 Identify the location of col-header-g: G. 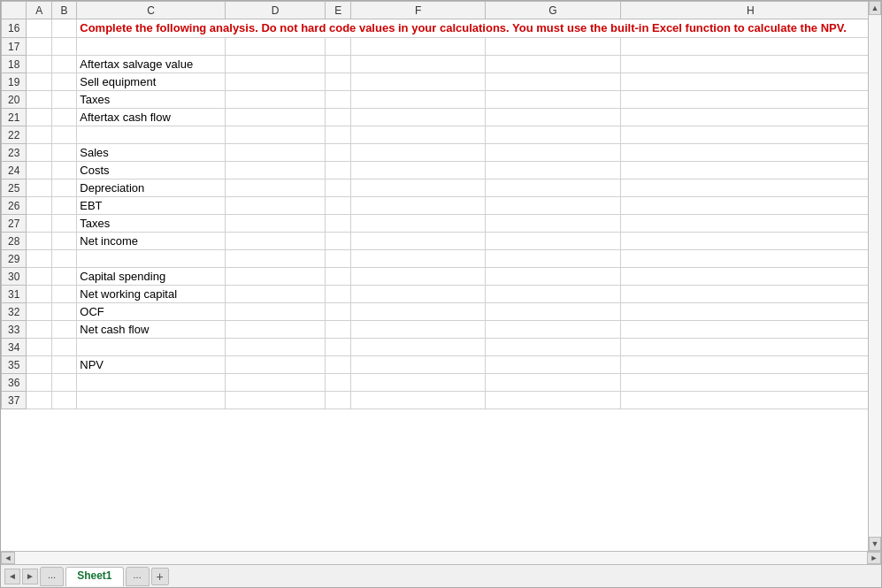
(553, 11).